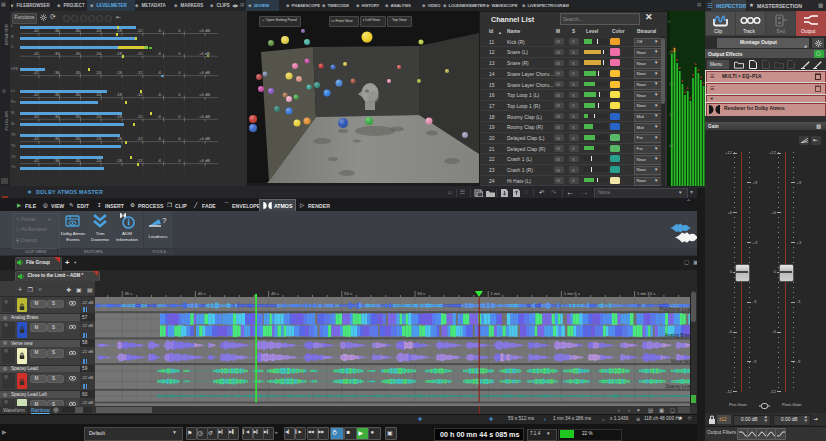 This screenshot has width=826, height=441. Describe the element at coordinates (670, 115) in the screenshot. I see `svg-text: -36` at that location.